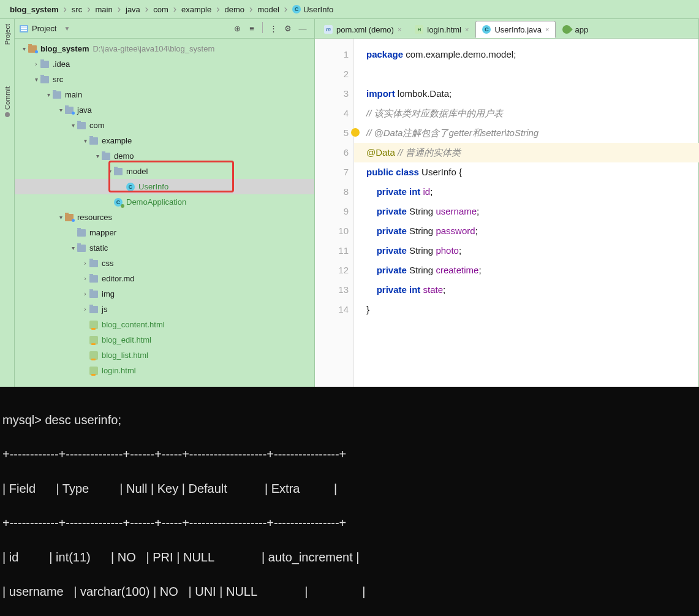 The image size is (699, 616). Describe the element at coordinates (164, 186) in the screenshot. I see `tree-file-userinfo: CUserInfo` at that location.